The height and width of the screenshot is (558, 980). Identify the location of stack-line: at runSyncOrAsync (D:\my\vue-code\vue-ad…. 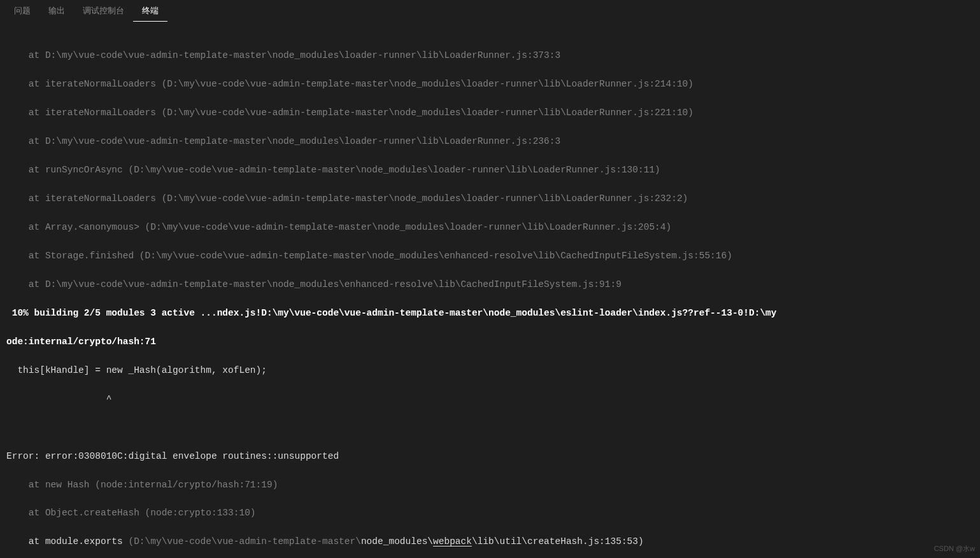
(490, 170).